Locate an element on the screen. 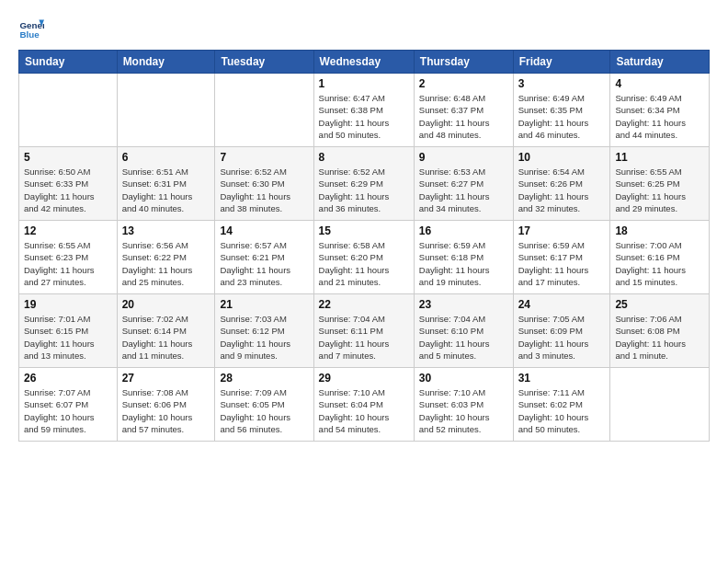 The height and width of the screenshot is (563, 728). calendar-cell: 7Sunrise: 6:52 AM Sunset: 6:30 PM Daylig… is located at coordinates (265, 184).